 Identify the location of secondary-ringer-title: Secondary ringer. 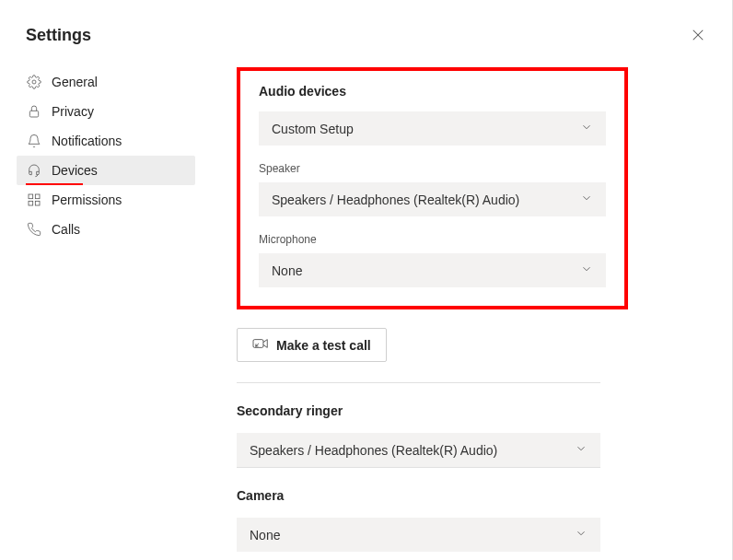
(418, 411).